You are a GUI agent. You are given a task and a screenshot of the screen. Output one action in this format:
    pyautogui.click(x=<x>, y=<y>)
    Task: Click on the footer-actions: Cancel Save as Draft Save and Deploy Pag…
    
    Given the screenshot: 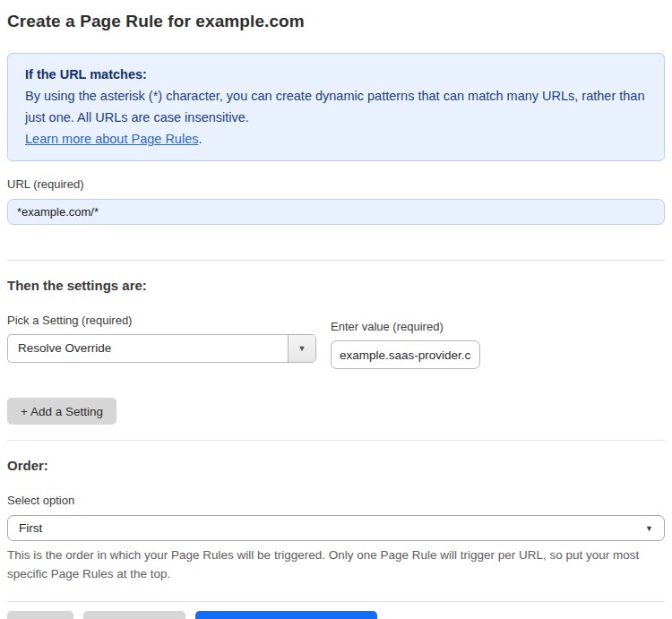 What is the action you would take?
    pyautogui.click(x=336, y=615)
    